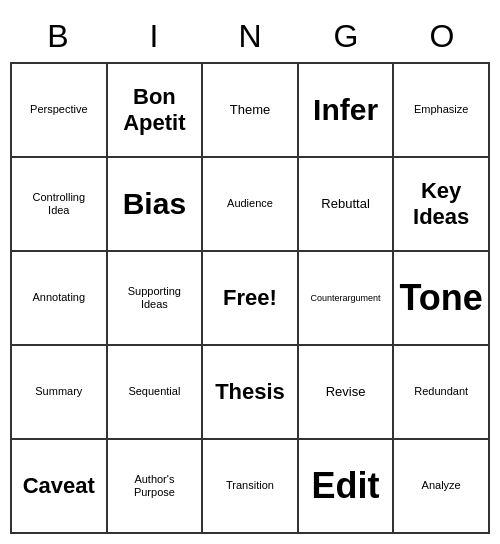 This screenshot has width=500, height=544. I want to click on bingo-header: BINGO, so click(250, 36).